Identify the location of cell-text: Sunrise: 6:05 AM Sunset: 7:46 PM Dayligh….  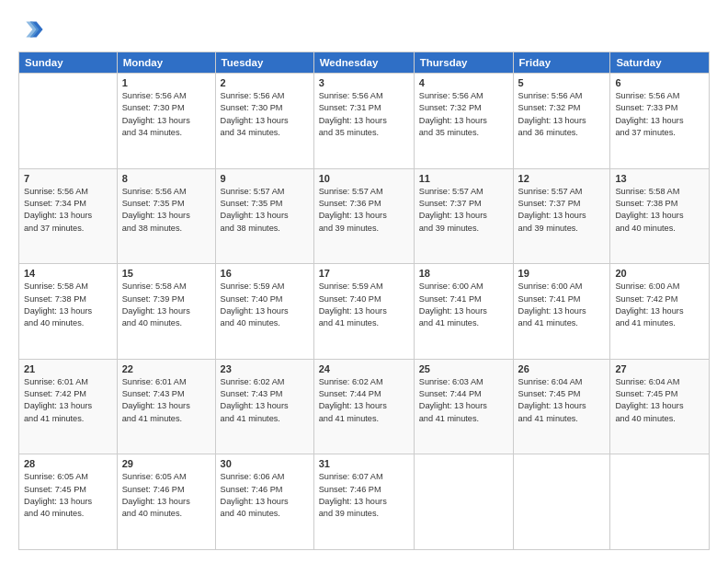
(166, 495).